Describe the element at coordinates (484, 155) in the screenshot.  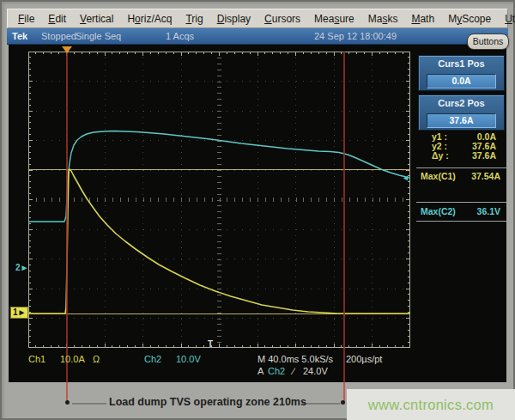
I see `dy-value: 37.6A` at that location.